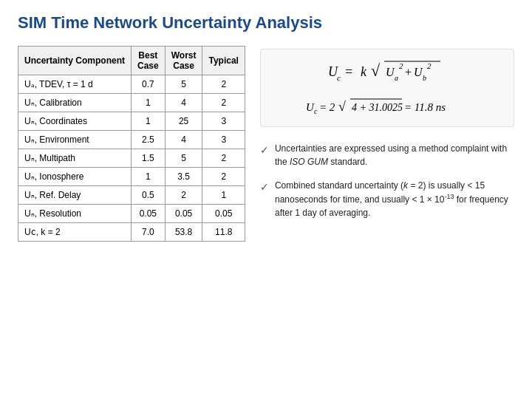 This screenshot has height=399, width=532. I want to click on table-row: Uᴄ, k = 27.053.811.8, so click(132, 232).